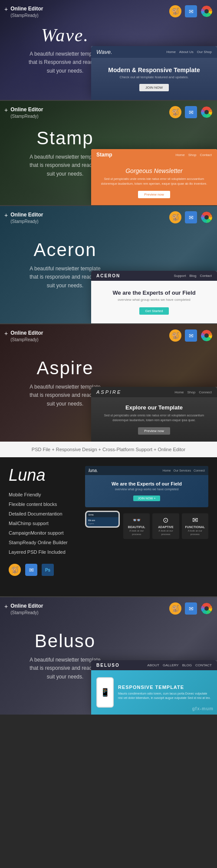  Describe the element at coordinates (195, 526) in the screenshot. I see `luna-feature-functional: ✉ FUNCTIONAL A look at our process` at that location.